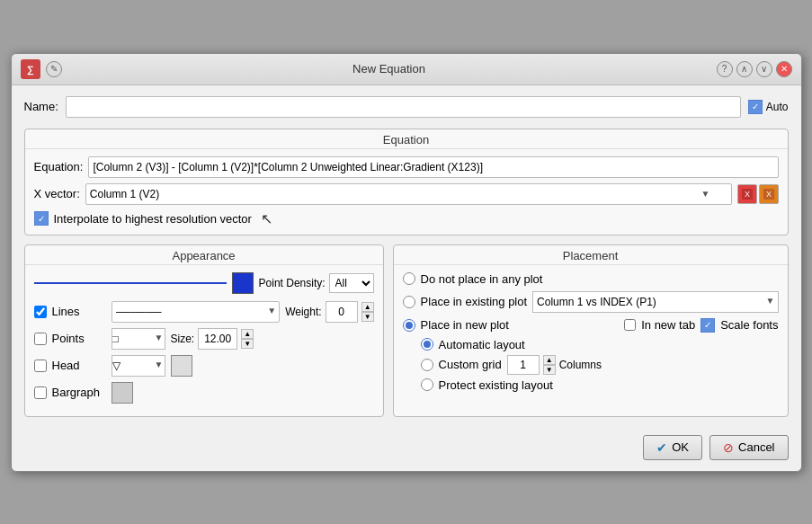 This screenshot has width=812, height=524. What do you see at coordinates (266, 219) in the screenshot?
I see `cursor-indicator: ↖` at bounding box center [266, 219].